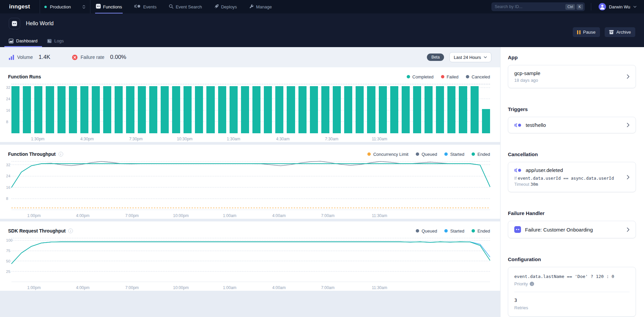  Describe the element at coordinates (65, 7) in the screenshot. I see `environment-switcher: Production` at that location.